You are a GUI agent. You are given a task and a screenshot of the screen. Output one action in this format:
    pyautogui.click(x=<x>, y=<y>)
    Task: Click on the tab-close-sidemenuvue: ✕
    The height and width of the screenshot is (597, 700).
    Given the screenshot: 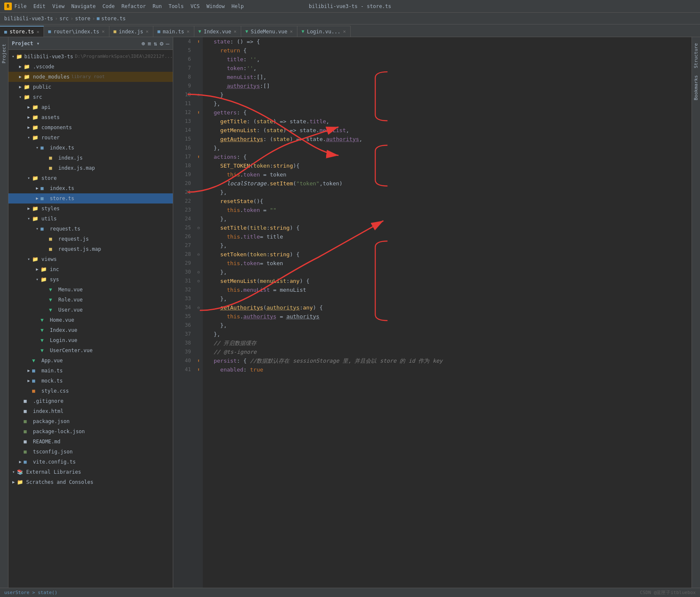 What is the action you would take?
    pyautogui.click(x=291, y=31)
    